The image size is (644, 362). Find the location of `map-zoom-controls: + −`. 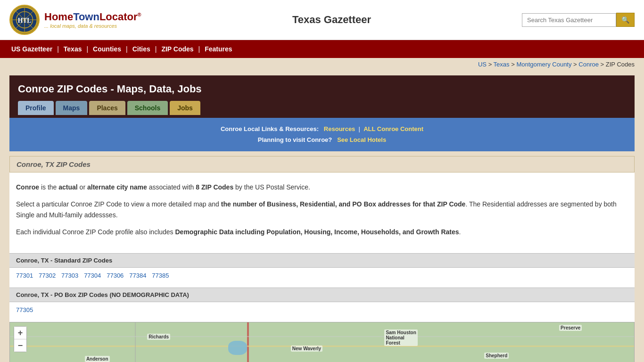

map-zoom-controls: + − is located at coordinates (20, 339).